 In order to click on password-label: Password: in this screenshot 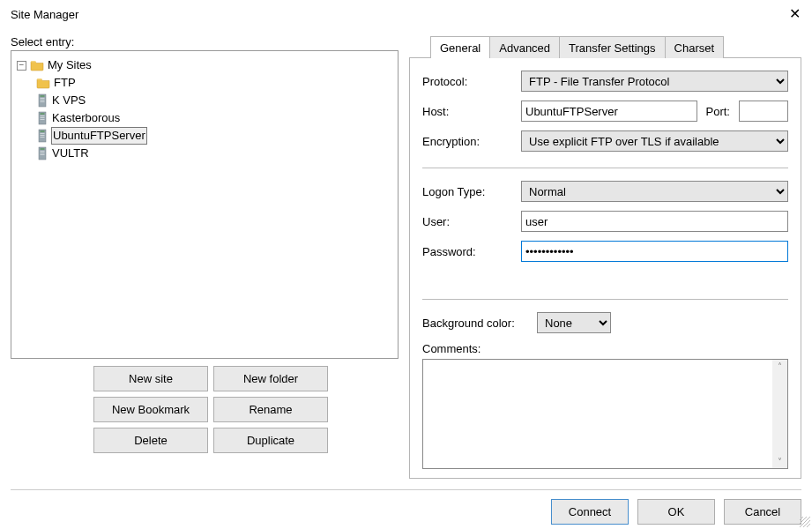, I will do `click(472, 252)`.